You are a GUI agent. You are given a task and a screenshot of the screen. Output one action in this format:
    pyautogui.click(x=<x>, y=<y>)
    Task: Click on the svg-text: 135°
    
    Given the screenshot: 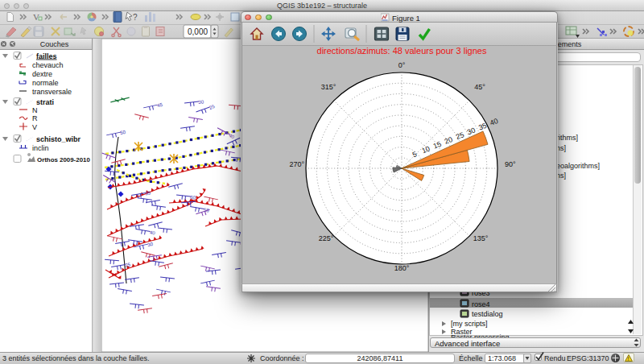 What is the action you would take?
    pyautogui.click(x=481, y=238)
    